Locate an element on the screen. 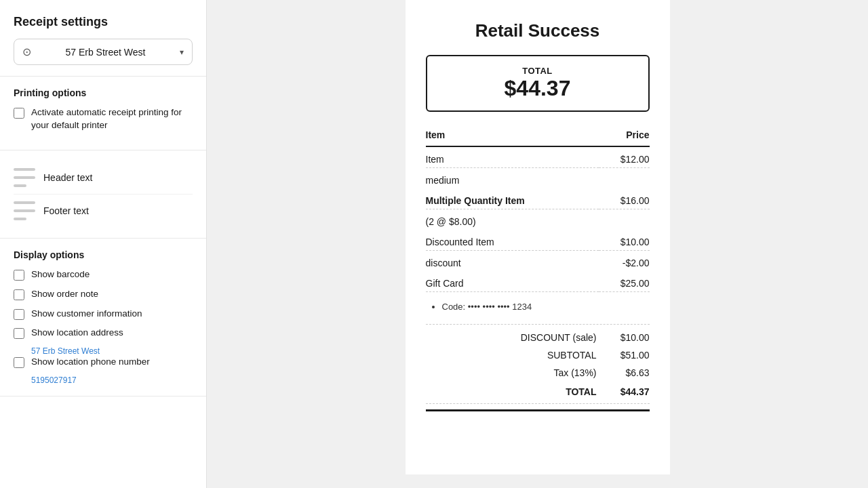  discount-summary-label: DISCOUNT (sale) is located at coordinates (514, 338).